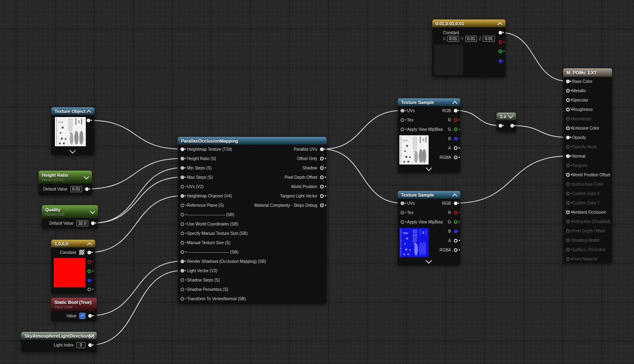  I want to click on one-minus-input-pin, so click(500, 126).